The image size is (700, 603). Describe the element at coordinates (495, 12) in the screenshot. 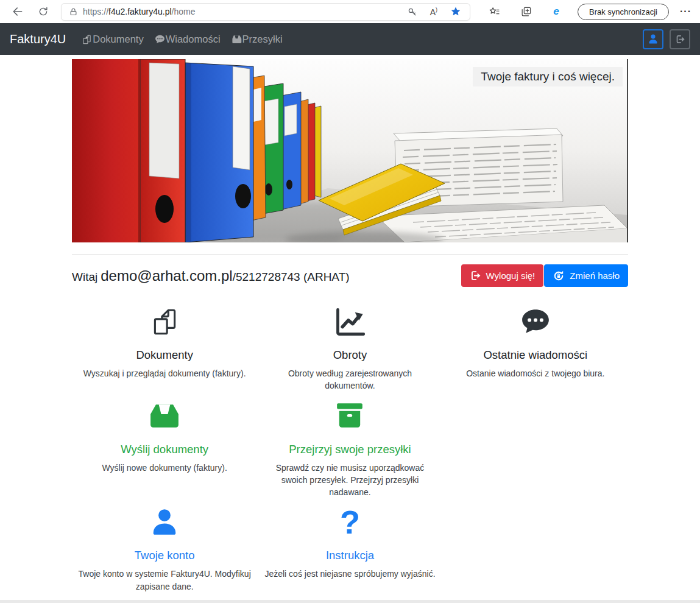

I see `favorites-hub-icon` at that location.